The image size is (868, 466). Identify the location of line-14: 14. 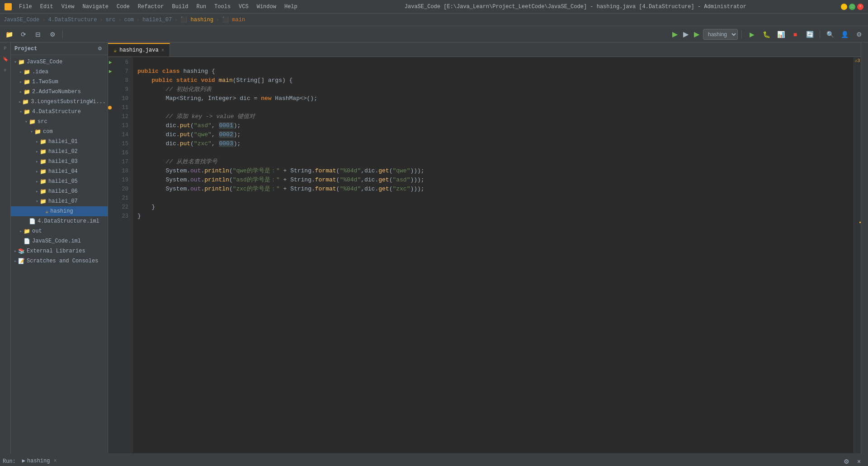
(120, 135).